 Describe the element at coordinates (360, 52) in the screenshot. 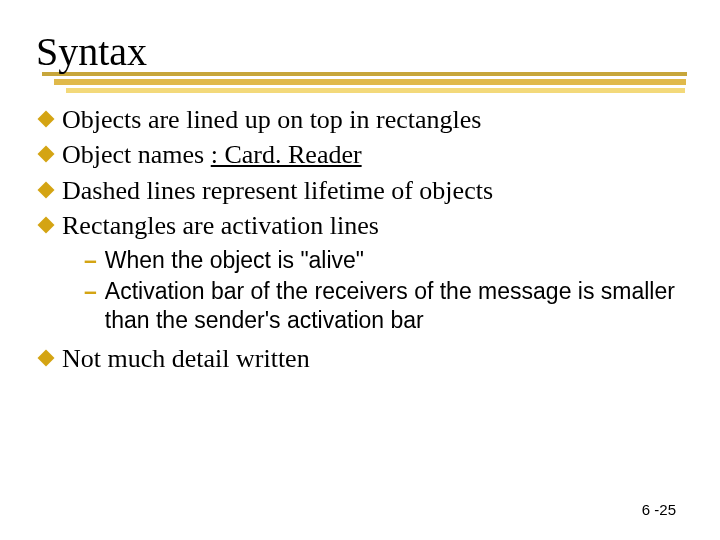

I see `title-area: Syntax` at that location.